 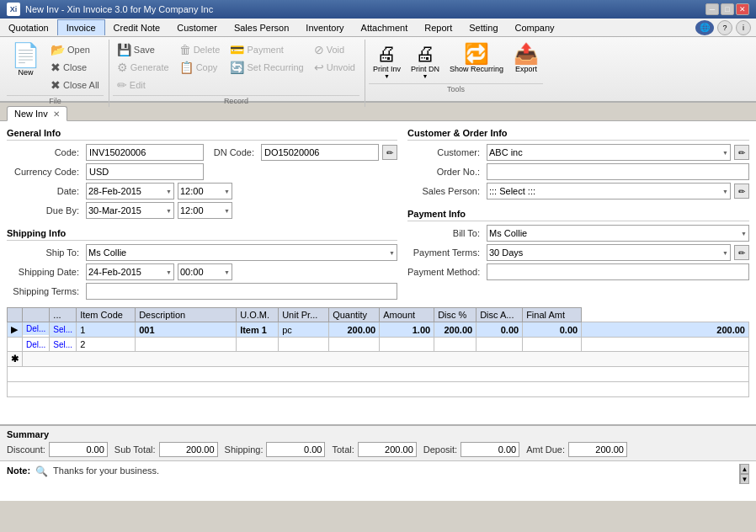 I want to click on edit-label: Edit, so click(x=138, y=85).